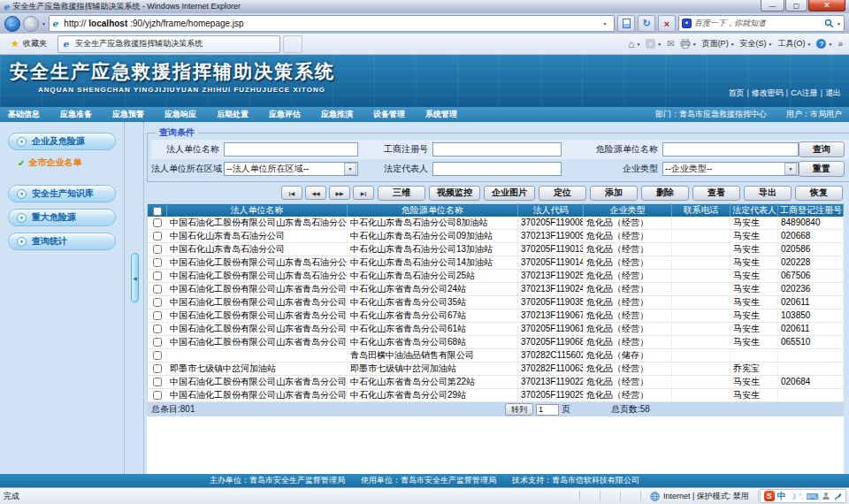 Image resolution: width=849 pixels, height=504 pixels. What do you see at coordinates (761, 23) in the screenshot?
I see `search-input: 百度一下，你就知道 ▼` at bounding box center [761, 23].